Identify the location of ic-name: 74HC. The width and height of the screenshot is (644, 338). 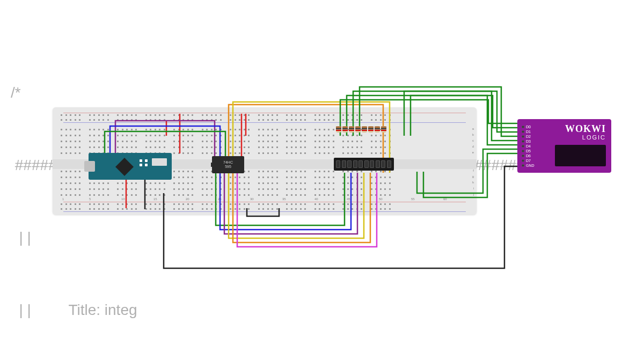
(228, 162).